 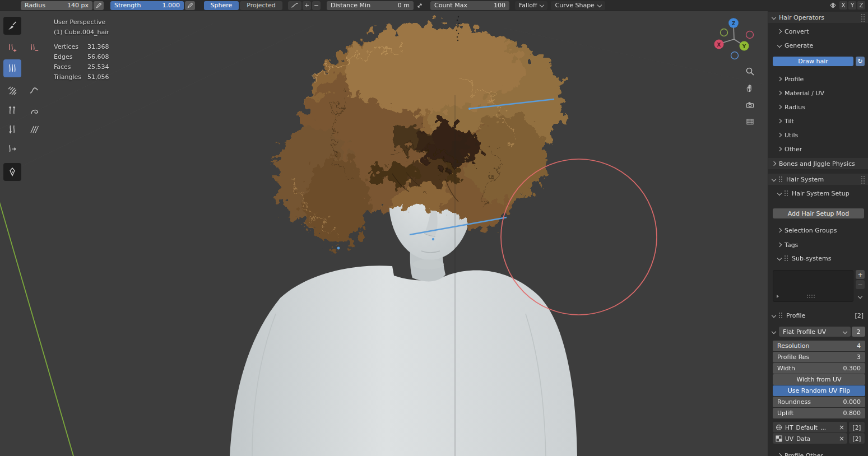 What do you see at coordinates (12, 129) in the screenshot?
I see `tool-length` at bounding box center [12, 129].